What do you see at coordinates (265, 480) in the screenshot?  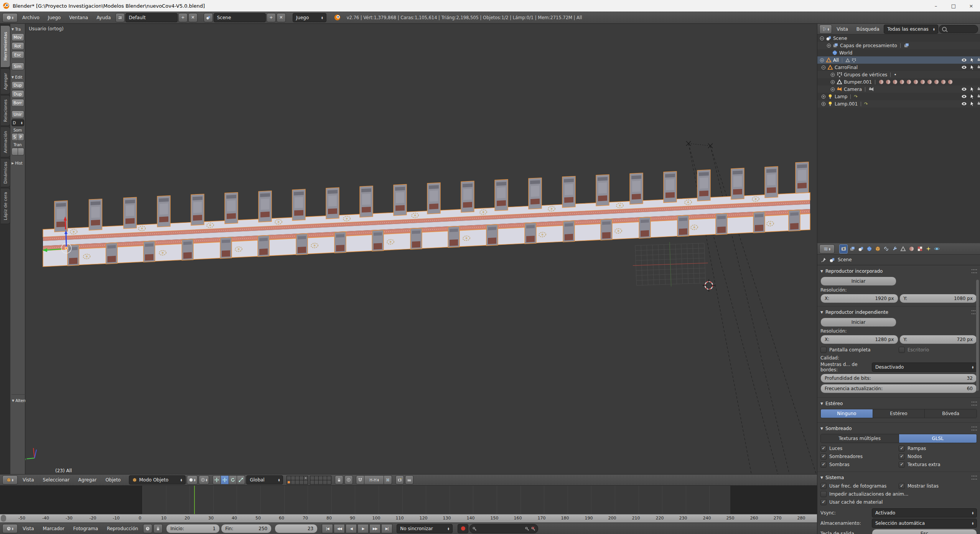 I see `transform-orientation-selector: Global ▲▼` at bounding box center [265, 480].